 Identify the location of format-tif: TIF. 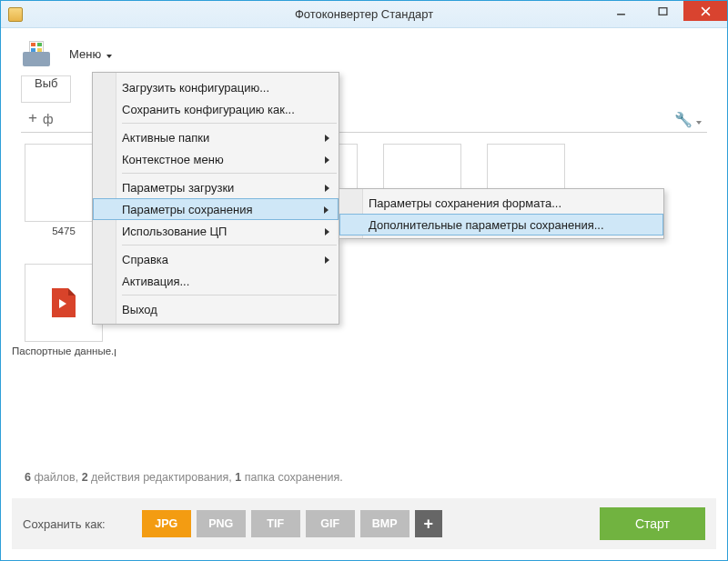
(276, 524).